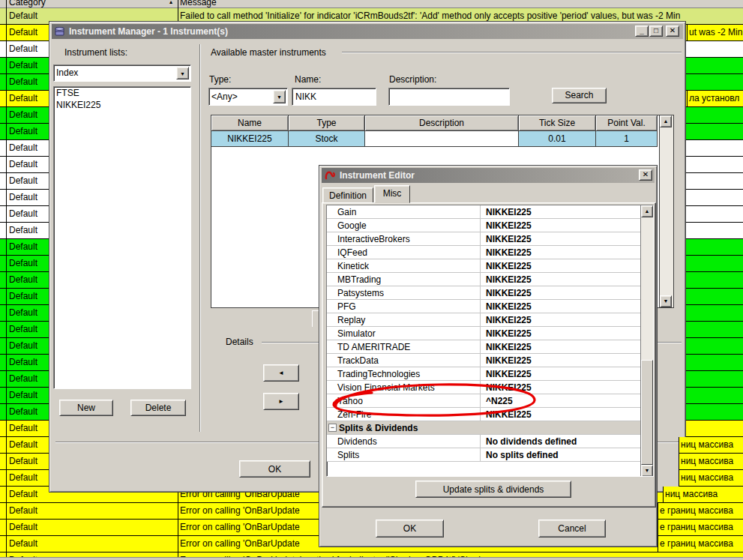 The image size is (743, 560). Describe the element at coordinates (490, 266) in the screenshot. I see `property-row: KinetickNIKKEI225` at that location.